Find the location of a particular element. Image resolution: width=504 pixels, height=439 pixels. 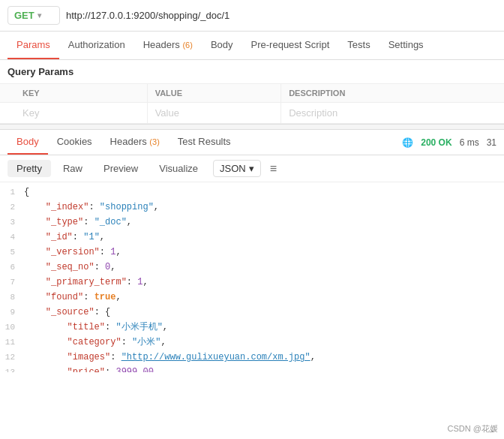

json-line-13: 13 "price": 3999.00 is located at coordinates (252, 369).